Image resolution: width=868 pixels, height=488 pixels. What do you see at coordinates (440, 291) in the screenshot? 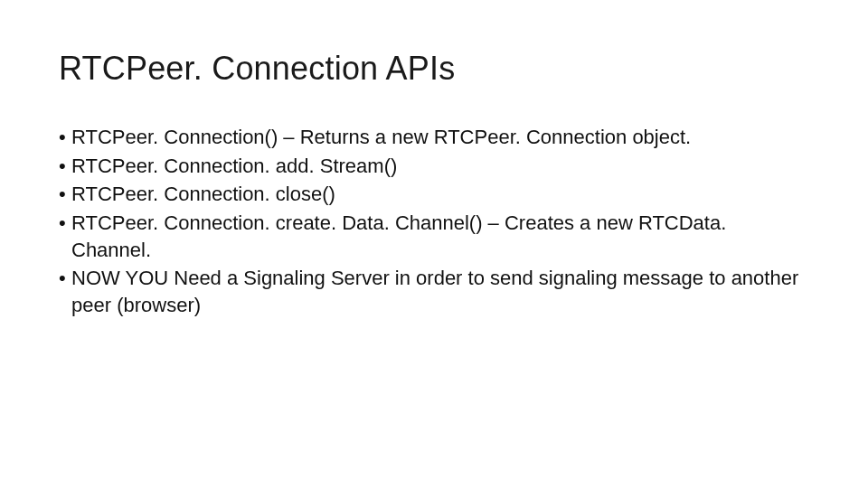
I see `list-item-text: NOW YOU Need a Signaling Server in order…` at bounding box center [440, 291].